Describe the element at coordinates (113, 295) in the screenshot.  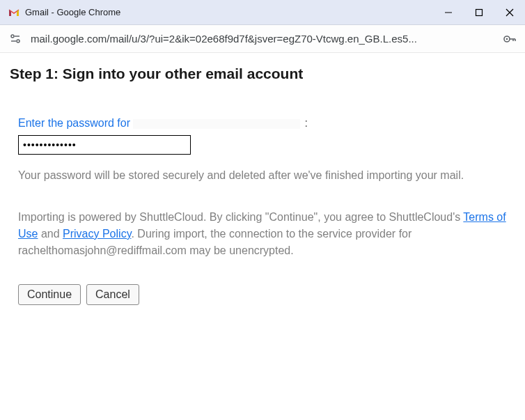
I see `cancel-button: Cancel` at that location.